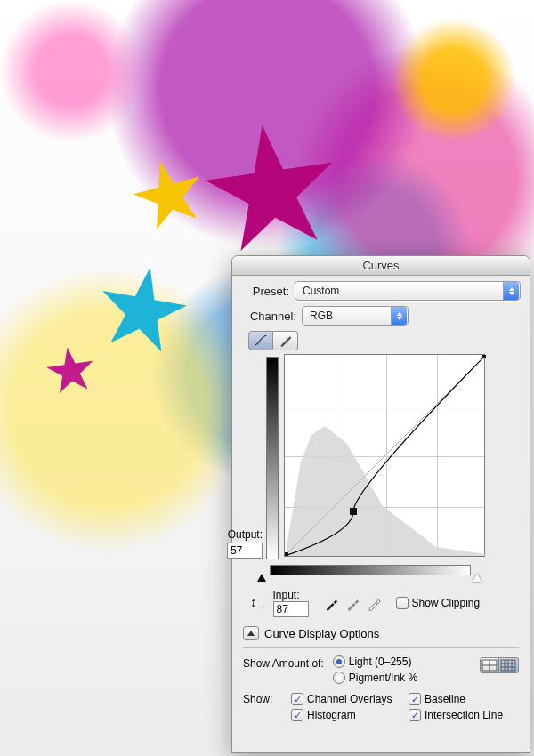 The width and height of the screenshot is (534, 756). I want to click on separator, so click(381, 647).